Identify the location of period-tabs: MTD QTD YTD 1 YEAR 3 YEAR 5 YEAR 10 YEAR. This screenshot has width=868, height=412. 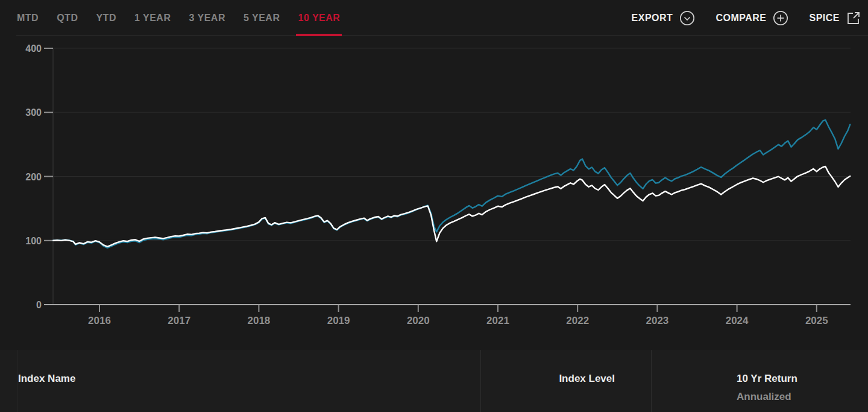
(178, 18).